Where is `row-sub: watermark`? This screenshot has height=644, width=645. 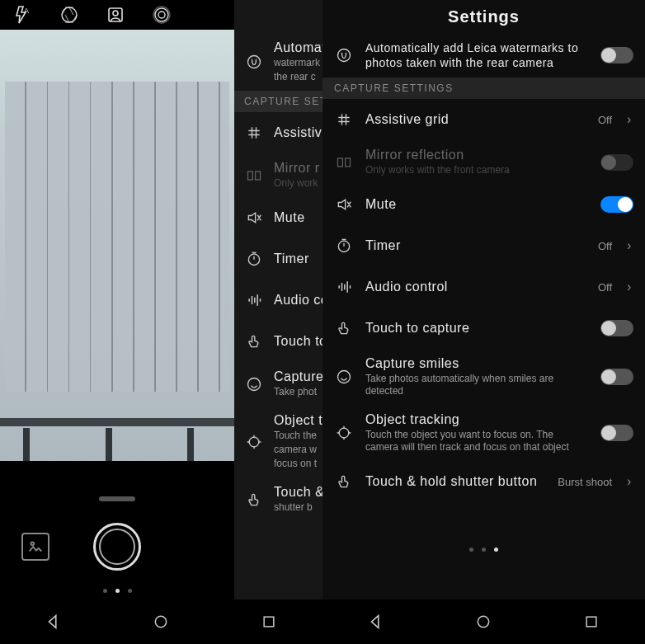
row-sub: watermark is located at coordinates (299, 63).